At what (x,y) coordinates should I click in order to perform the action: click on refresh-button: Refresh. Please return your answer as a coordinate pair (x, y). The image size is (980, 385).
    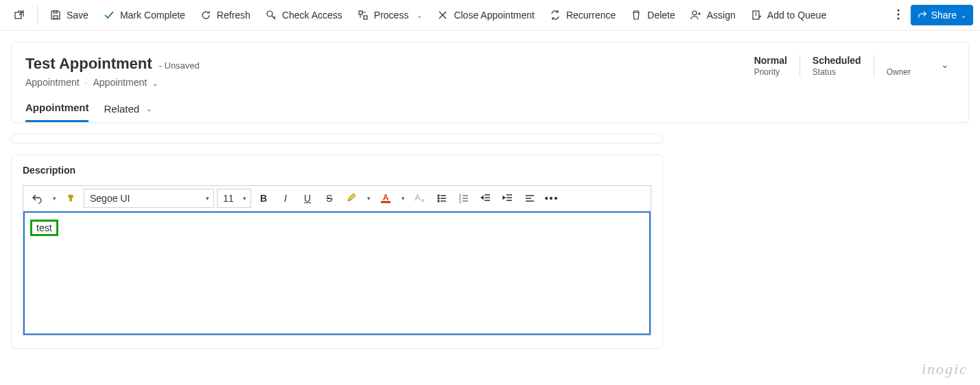
    Looking at the image, I should click on (225, 15).